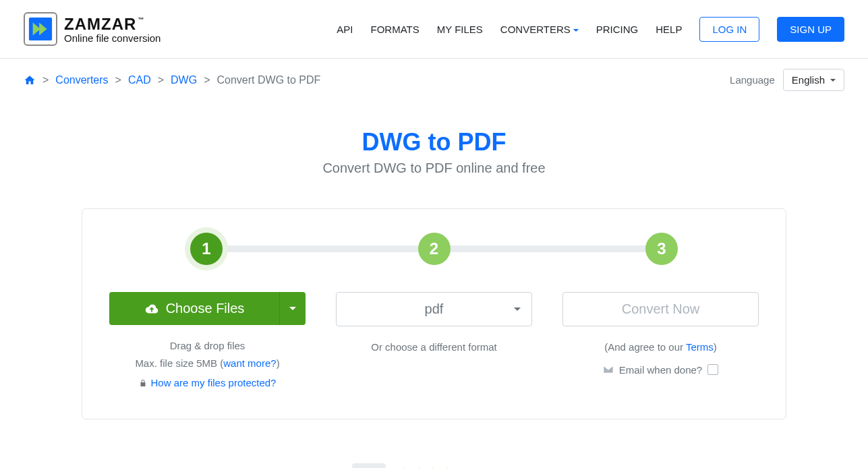 The image size is (868, 468). I want to click on page-title: DWG to PDF, so click(434, 142).